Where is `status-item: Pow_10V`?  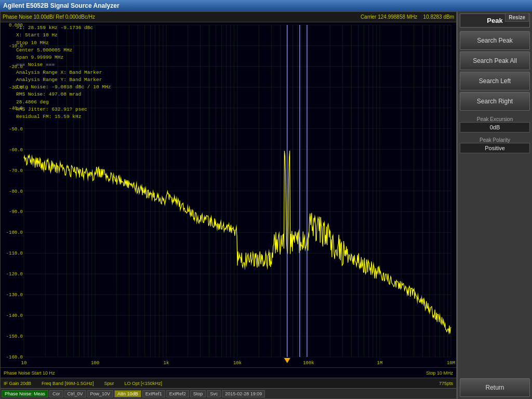
status-item: Pow_10V is located at coordinates (101, 394).